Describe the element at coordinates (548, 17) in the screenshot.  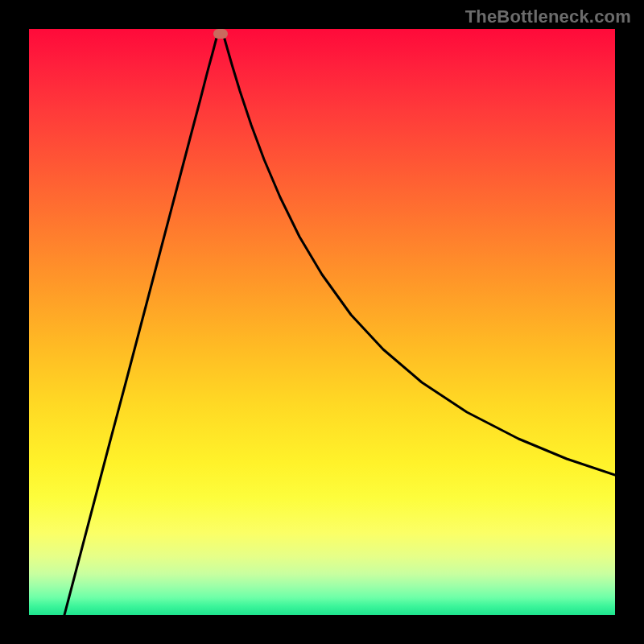
I see `watermark-text: TheBottleneck.com` at that location.